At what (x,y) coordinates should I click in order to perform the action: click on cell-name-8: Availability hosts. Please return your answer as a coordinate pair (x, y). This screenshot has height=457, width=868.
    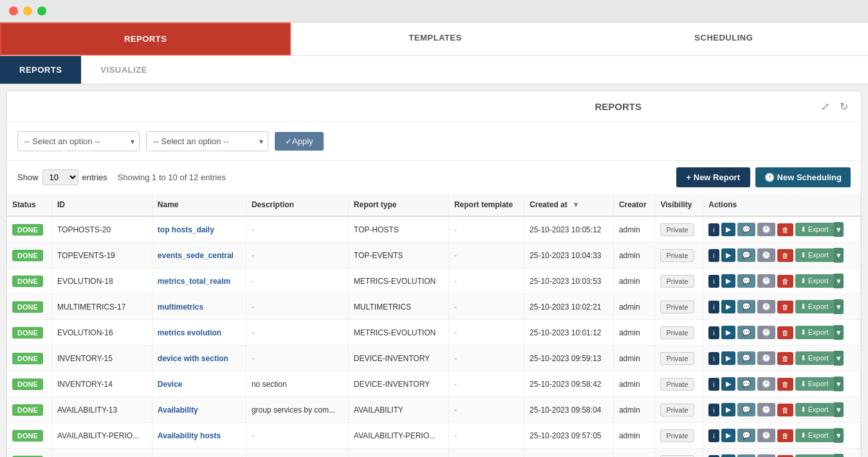
    Looking at the image, I should click on (199, 436).